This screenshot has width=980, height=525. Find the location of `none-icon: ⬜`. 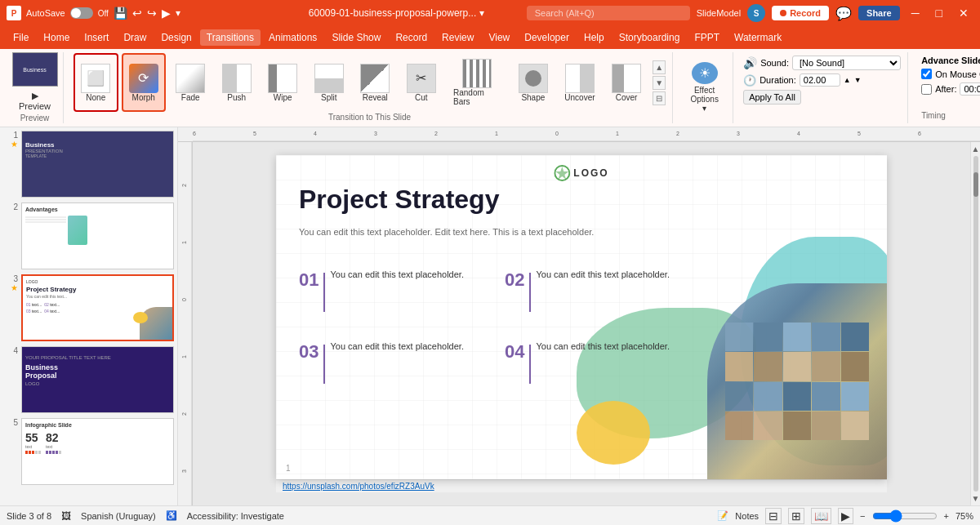

none-icon: ⬜ is located at coordinates (96, 78).